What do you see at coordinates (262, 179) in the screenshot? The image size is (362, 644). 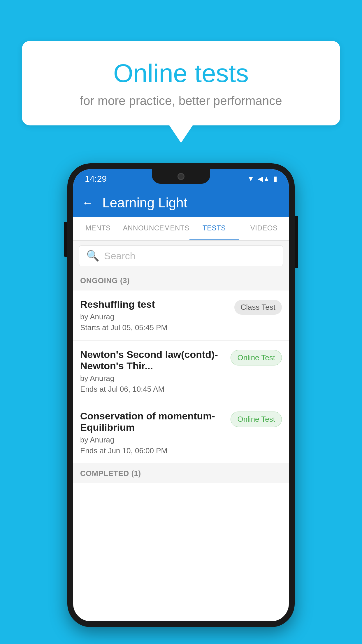 I see `status-icons: ▼ ◀▲ ▮` at bounding box center [262, 179].